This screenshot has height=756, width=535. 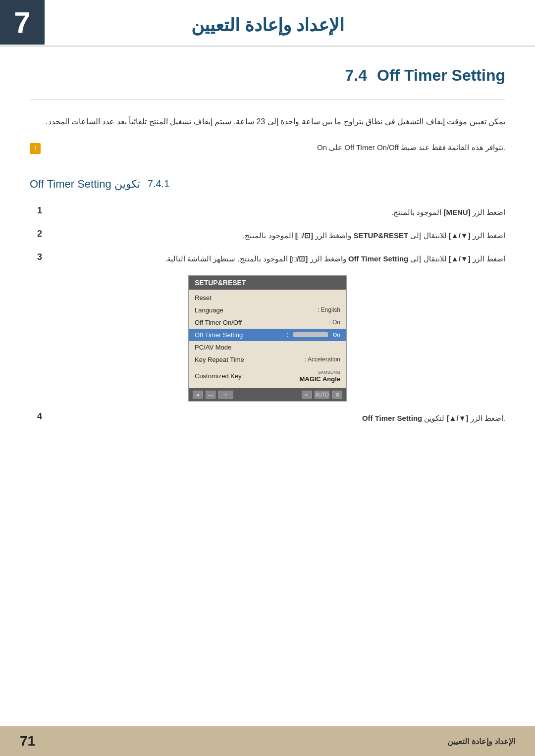 What do you see at coordinates (482, 742) in the screenshot?
I see `footer-chapter-label: الإعداد وإعادة التعيين` at bounding box center [482, 742].